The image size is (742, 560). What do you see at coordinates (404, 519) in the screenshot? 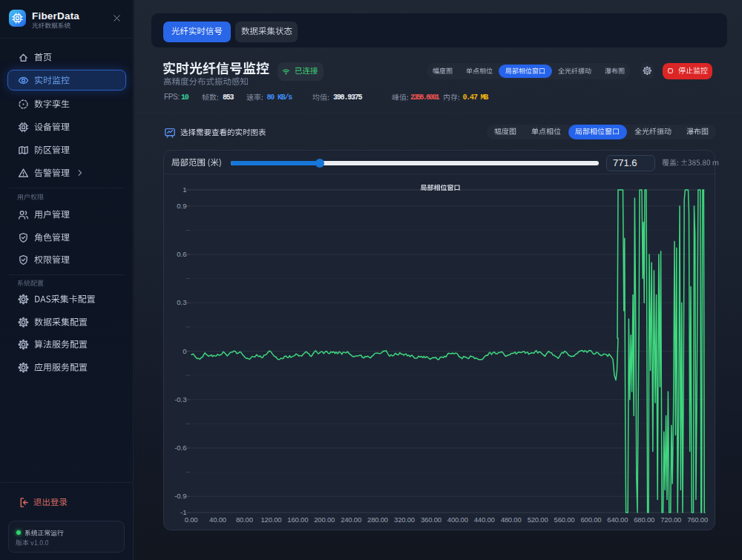
I see `svg-text: 320.00` at bounding box center [404, 519].